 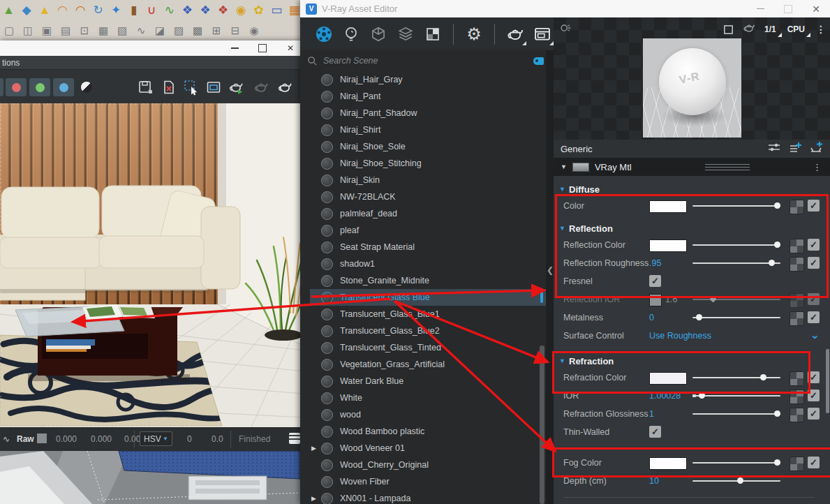 What do you see at coordinates (524, 43) in the screenshot?
I see `render-options-arrow` at bounding box center [524, 43].